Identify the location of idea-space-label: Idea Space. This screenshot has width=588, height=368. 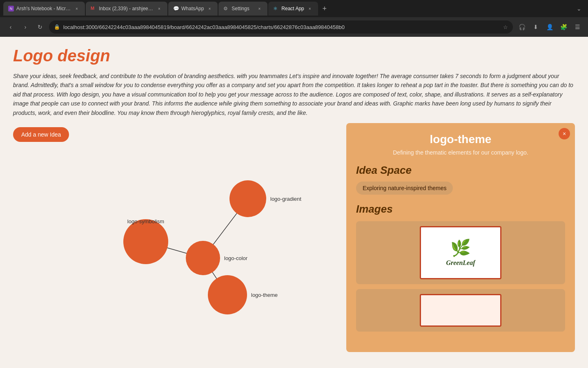
(461, 170).